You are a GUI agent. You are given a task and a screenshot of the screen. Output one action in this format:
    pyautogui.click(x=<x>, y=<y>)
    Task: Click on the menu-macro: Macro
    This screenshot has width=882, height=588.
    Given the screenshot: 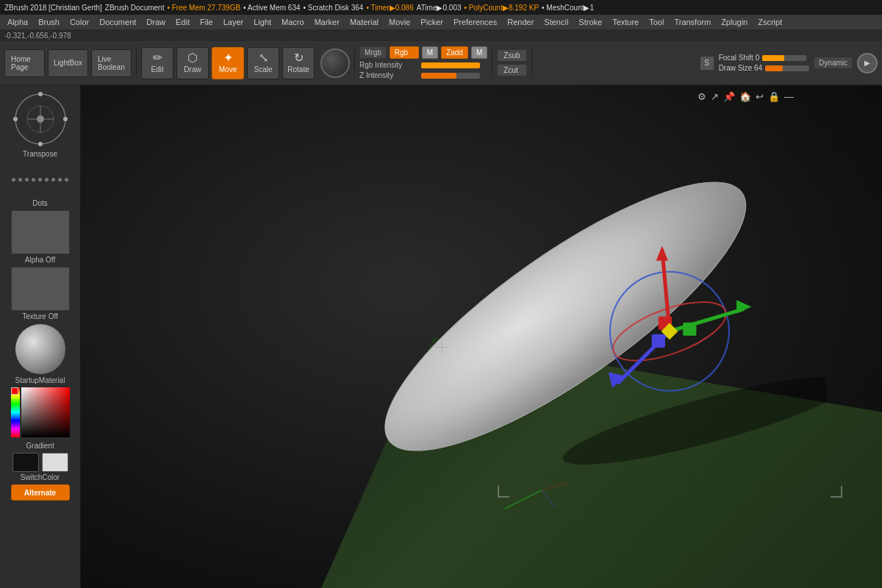 What is the action you would take?
    pyautogui.click(x=293, y=22)
    